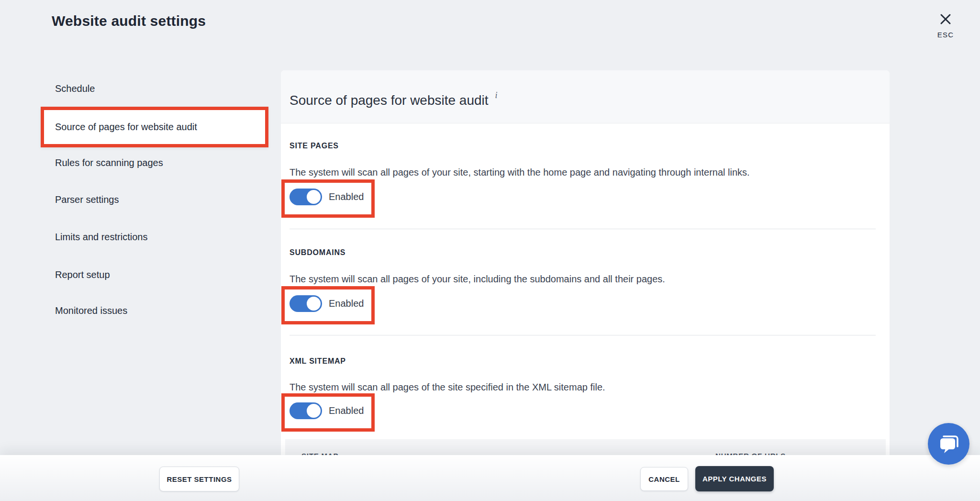 This screenshot has width=980, height=501. Describe the element at coordinates (948, 444) in the screenshot. I see `chat-widget-button` at that location.